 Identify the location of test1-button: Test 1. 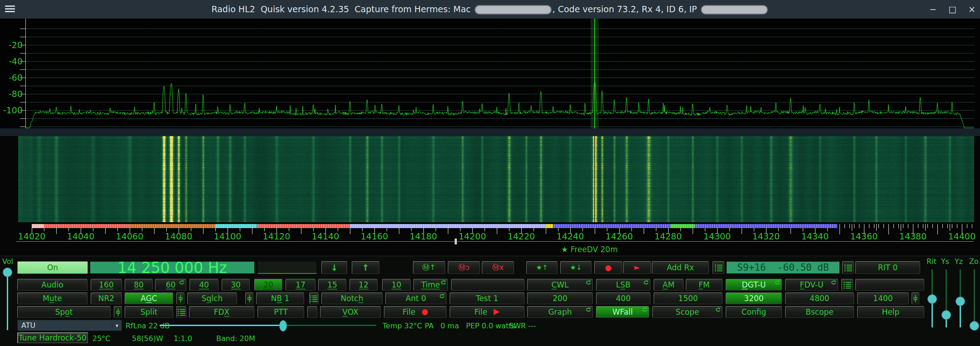
(487, 298).